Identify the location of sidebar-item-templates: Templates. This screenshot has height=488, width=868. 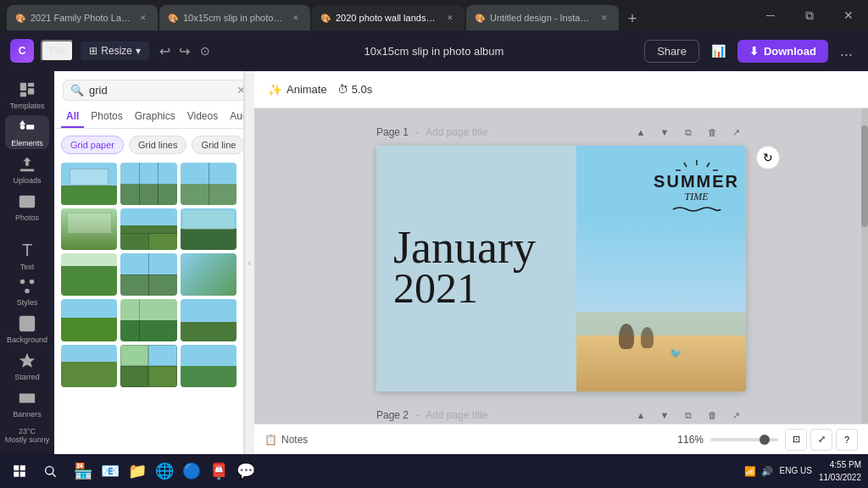
(27, 95).